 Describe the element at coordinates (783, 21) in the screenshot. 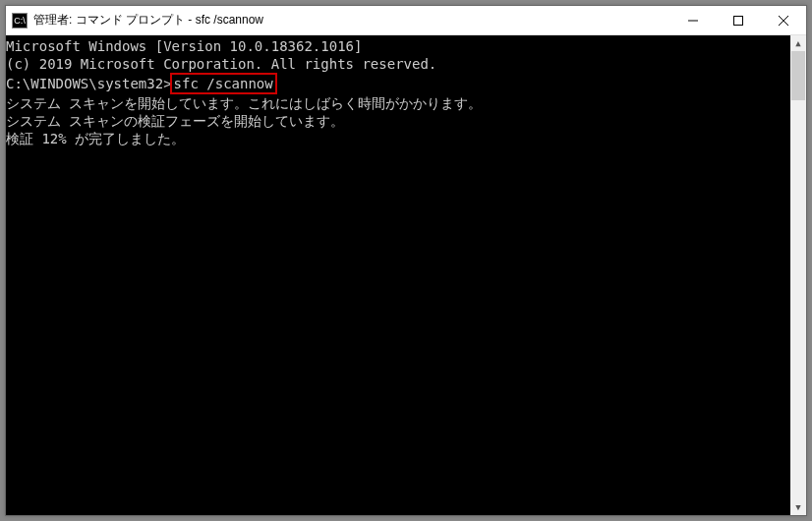

I see `close-icon` at that location.